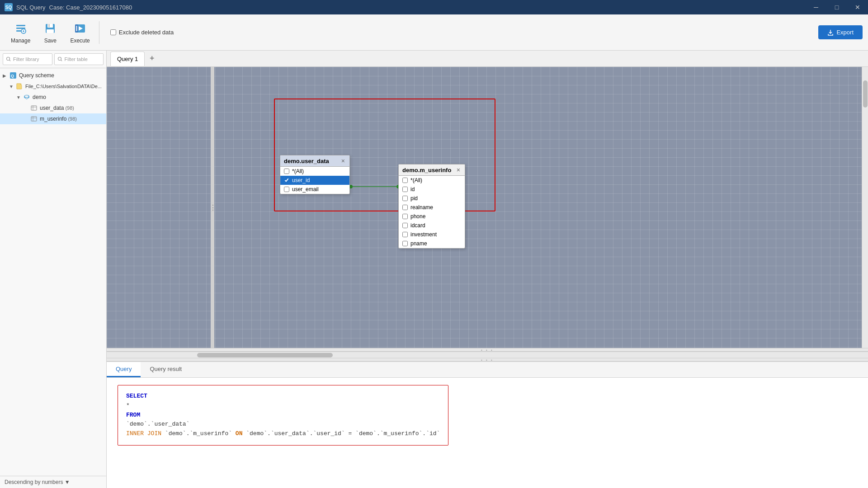 The image size is (868, 488). Describe the element at coordinates (405, 198) in the screenshot. I see `m-userinfo-pid-checkbox` at that location.